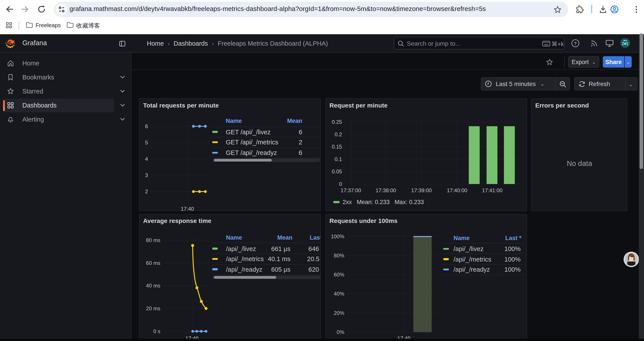  Describe the element at coordinates (339, 255) in the screenshot. I see `svg-text: 80%` at that location.